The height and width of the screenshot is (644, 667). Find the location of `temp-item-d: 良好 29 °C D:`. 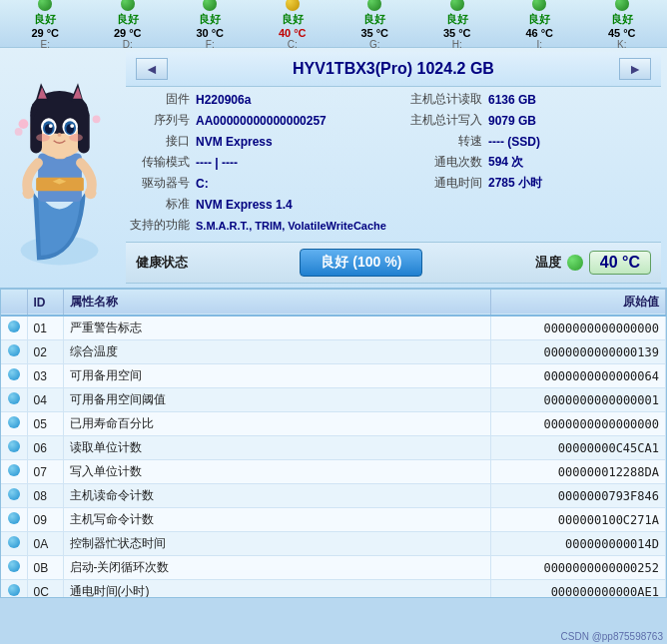

temp-item-d: 良好 29 °C D: is located at coordinates (128, 25).